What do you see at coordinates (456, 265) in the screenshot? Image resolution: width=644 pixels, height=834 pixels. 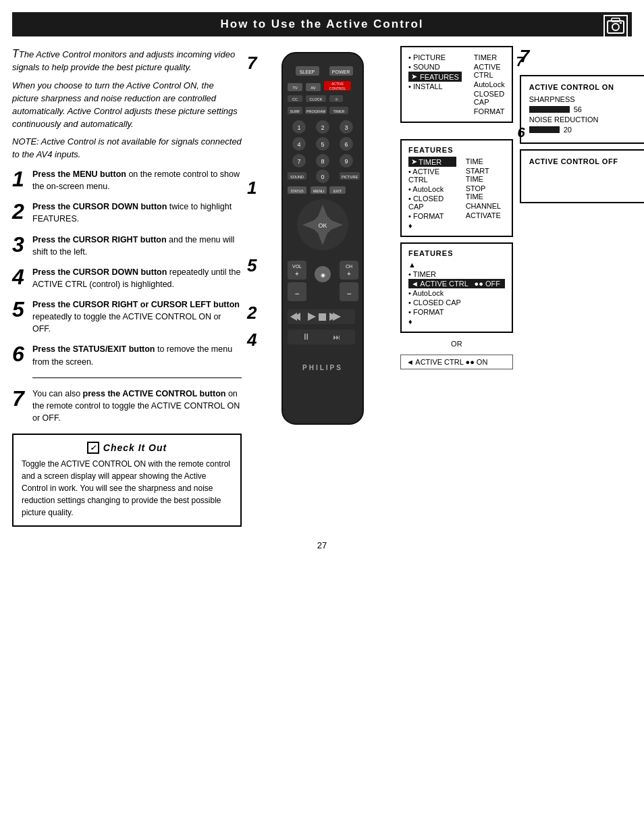 I see `menu-item-timer-3: ▲` at bounding box center [456, 265].